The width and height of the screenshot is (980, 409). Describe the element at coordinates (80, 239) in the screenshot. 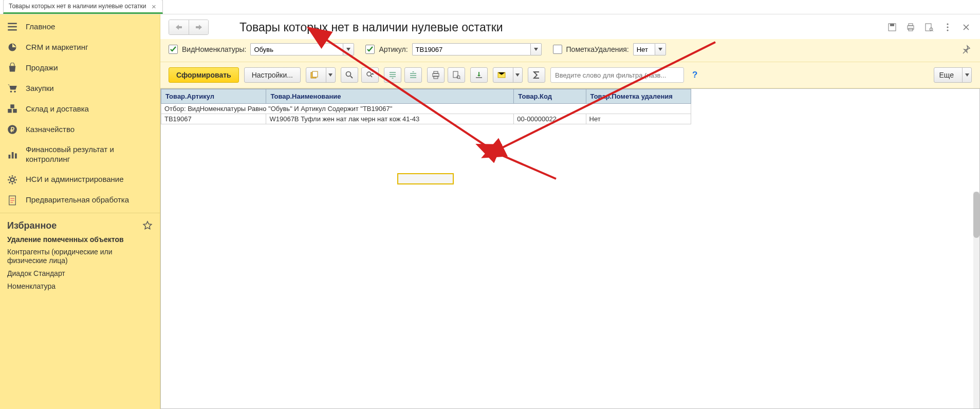

I see `fav-item: Удаление помеченных объектов` at that location.